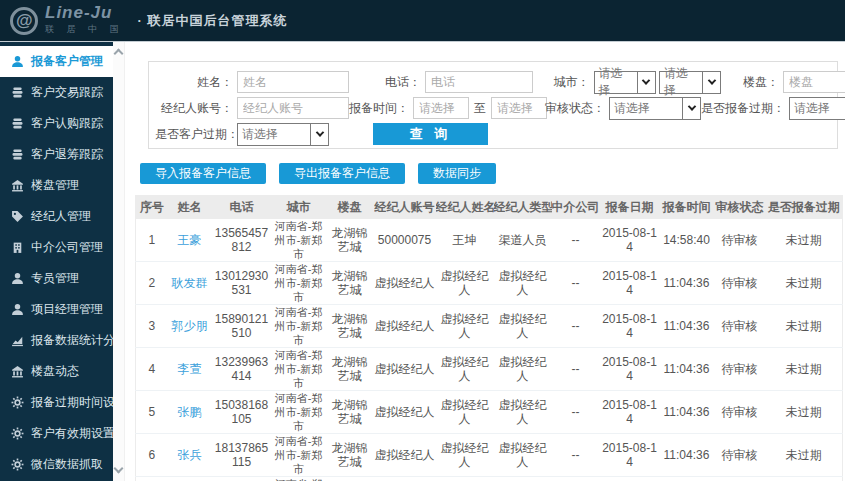  Describe the element at coordinates (56, 124) in the screenshot. I see `sidebar-item-2: 客户认购跟踪` at that location.